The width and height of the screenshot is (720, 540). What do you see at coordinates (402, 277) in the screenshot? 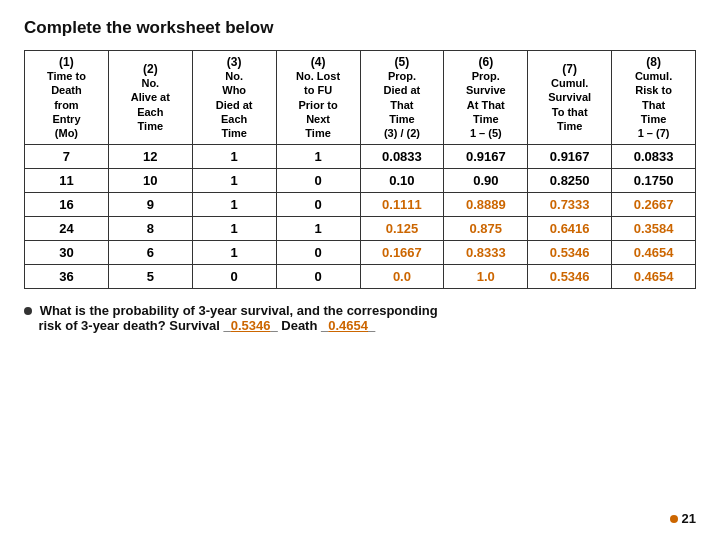
I see `cell-r6-c5: 0.0` at bounding box center [402, 277].